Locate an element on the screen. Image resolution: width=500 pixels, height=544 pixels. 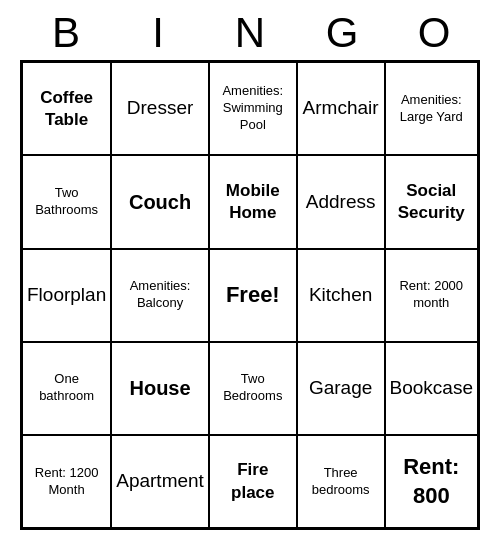
letter-g: G is located at coordinates (342, 33).